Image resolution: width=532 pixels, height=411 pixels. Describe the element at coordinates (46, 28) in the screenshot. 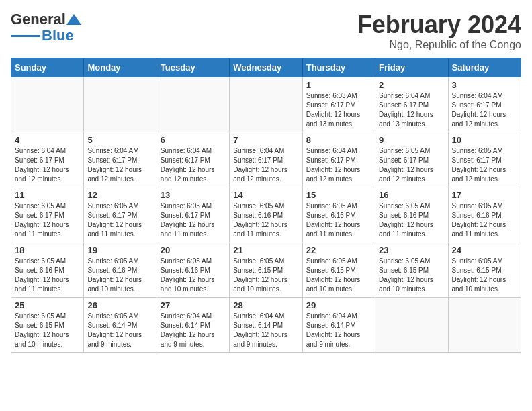

I see `logo: General Blue` at that location.